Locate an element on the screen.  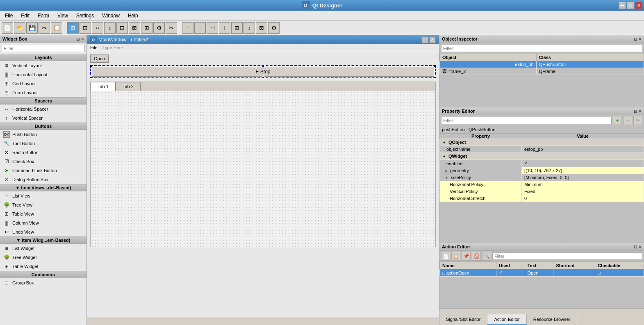
handle-br is located at coordinates (435, 77).